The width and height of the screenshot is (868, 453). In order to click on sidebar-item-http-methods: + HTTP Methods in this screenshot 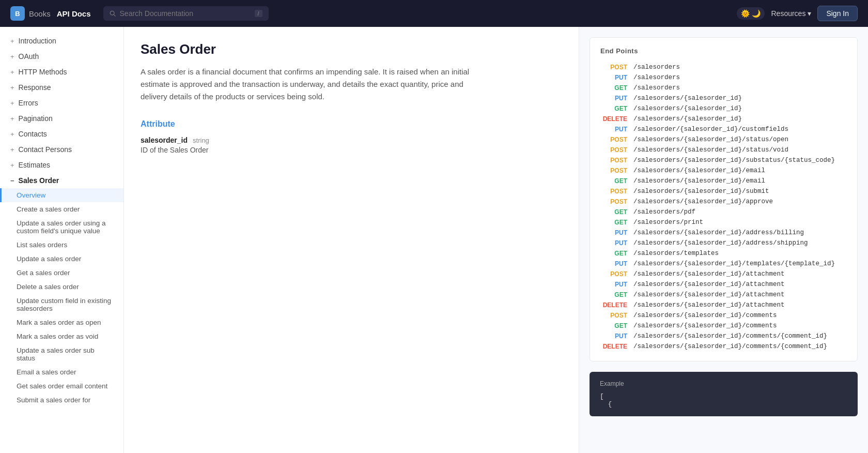, I will do `click(62, 72)`.